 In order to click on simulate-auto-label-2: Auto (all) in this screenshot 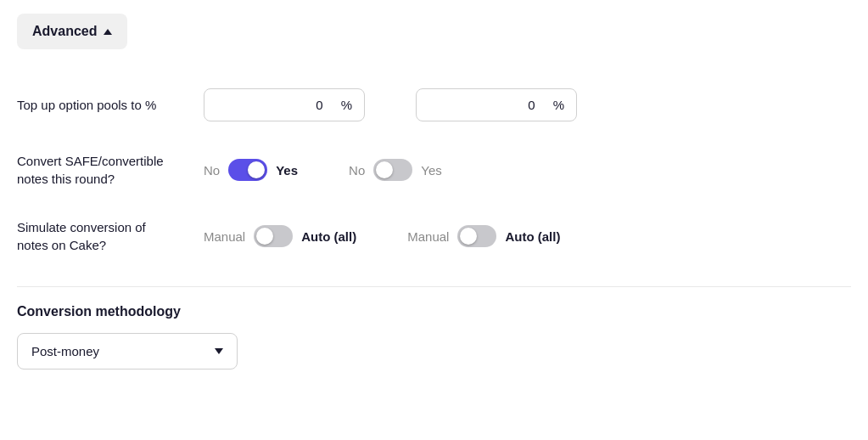, I will do `click(533, 236)`.